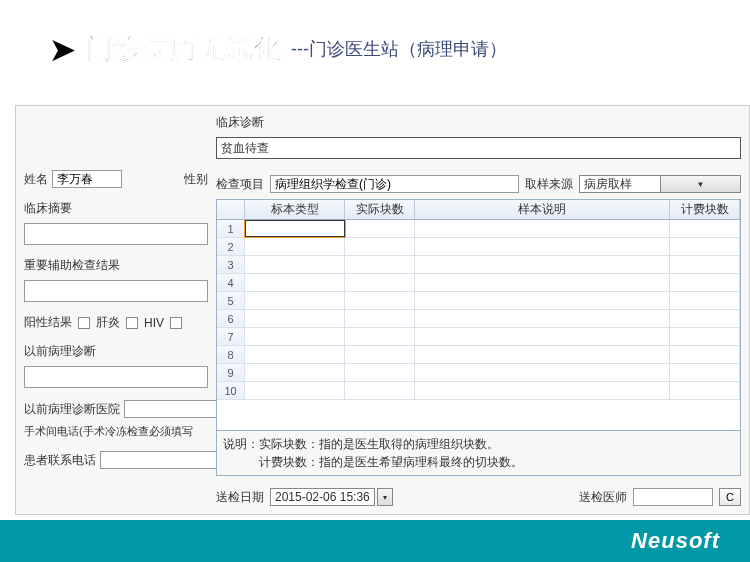 The image size is (750, 562). Describe the element at coordinates (87, 179) in the screenshot. I see `name-input` at that location.